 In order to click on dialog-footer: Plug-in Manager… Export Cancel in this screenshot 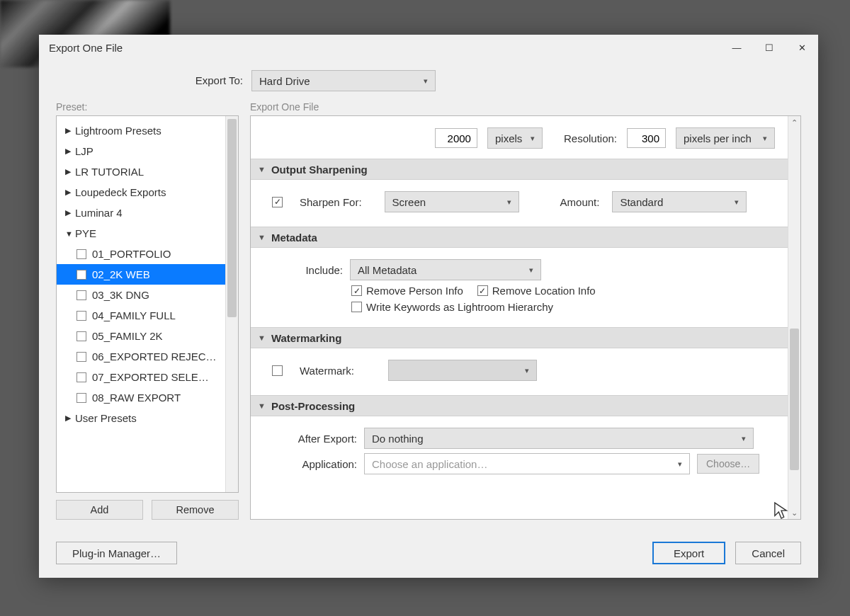, I will do `click(429, 553)`.